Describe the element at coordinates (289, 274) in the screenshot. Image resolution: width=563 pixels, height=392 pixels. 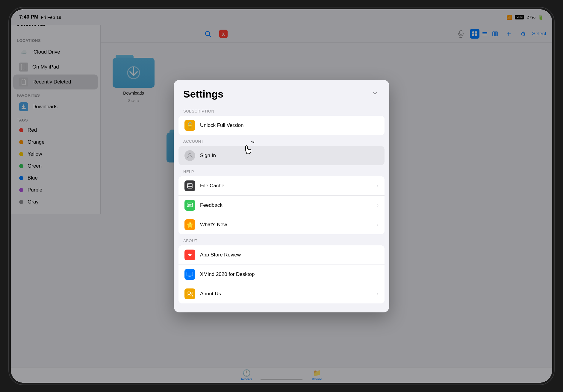
I see `desktop-label: XMind 2020 for Desktop` at that location.